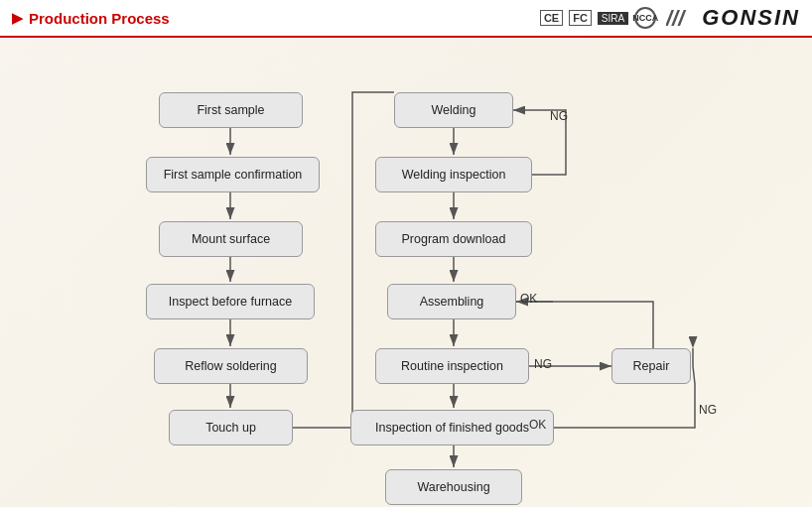 This screenshot has width=812, height=507. What do you see at coordinates (651, 366) in the screenshot?
I see `repair-box: Repair` at bounding box center [651, 366].